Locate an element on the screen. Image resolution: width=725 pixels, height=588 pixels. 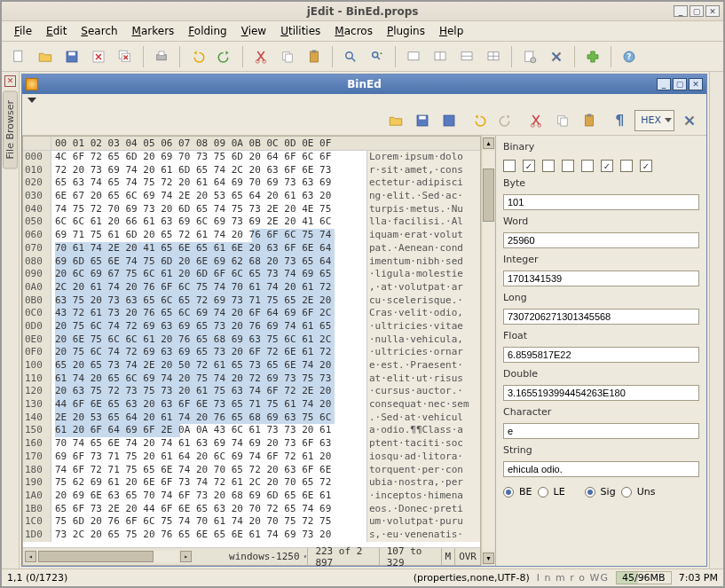
h-scrollbar is located at coordinates (108, 557).